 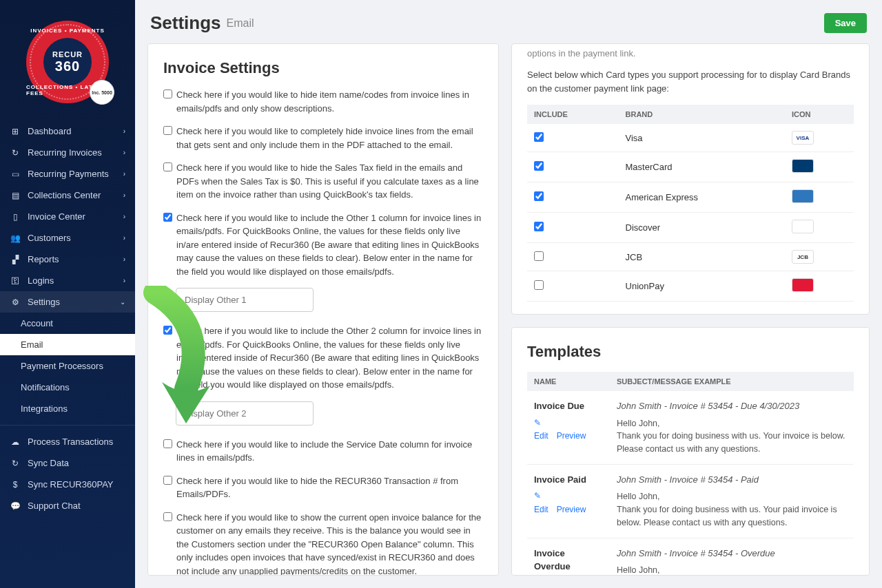 What do you see at coordinates (323, 182) in the screenshot?
I see `opt-hide-sales-tax: Check here if you would like to hide the…` at bounding box center [323, 182].